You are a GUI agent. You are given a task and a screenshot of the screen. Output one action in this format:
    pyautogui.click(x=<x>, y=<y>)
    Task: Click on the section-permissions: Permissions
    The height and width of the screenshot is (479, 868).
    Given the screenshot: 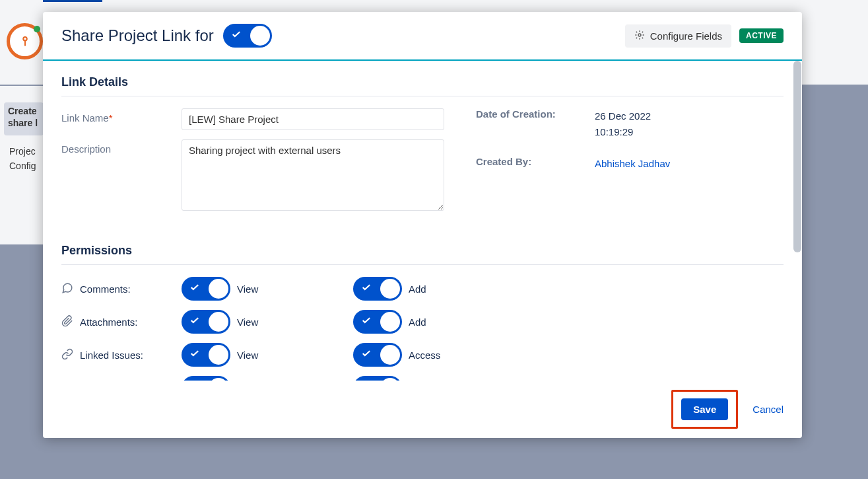 What is the action you would take?
    pyautogui.click(x=422, y=254)
    